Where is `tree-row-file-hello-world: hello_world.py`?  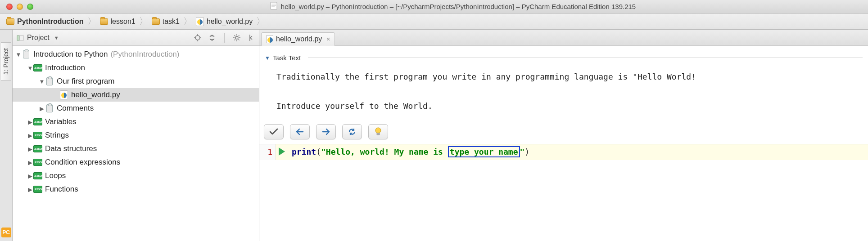
tree-row-file-hello-world: hello_world.py is located at coordinates (136, 95).